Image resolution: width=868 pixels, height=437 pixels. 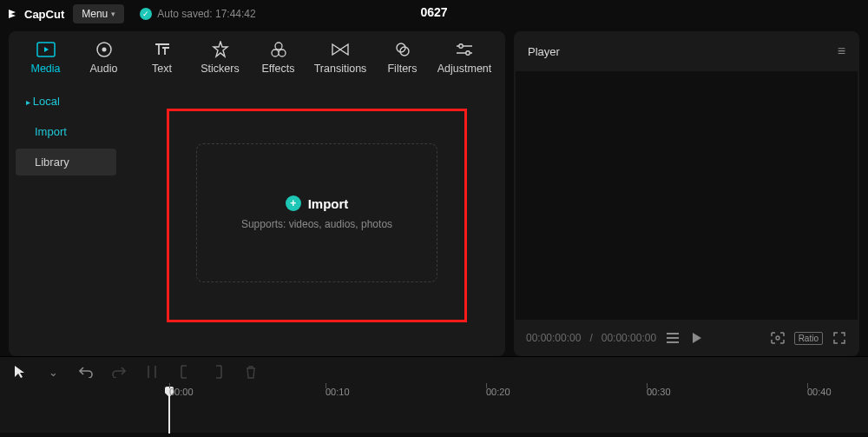 I want to click on timeline-ruler: 00:00 00:10 00:20 00:30 00:40, so click(x=516, y=396).